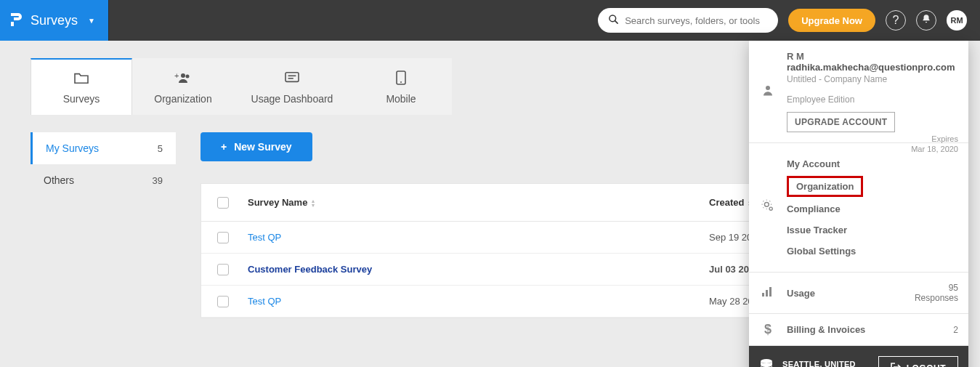 Image resolution: width=980 pixels, height=367 pixels. Describe the element at coordinates (825, 186) in the screenshot. I see `menu-organization: Organization` at that location.